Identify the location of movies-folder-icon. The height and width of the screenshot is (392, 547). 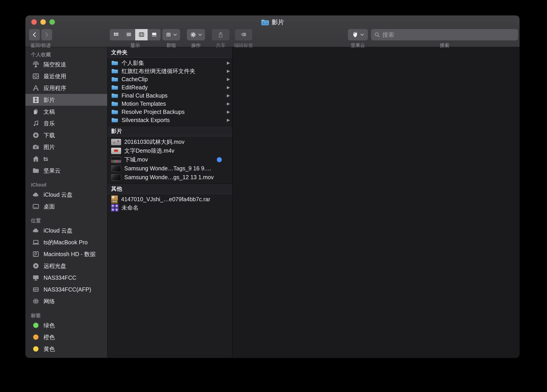
(265, 22).